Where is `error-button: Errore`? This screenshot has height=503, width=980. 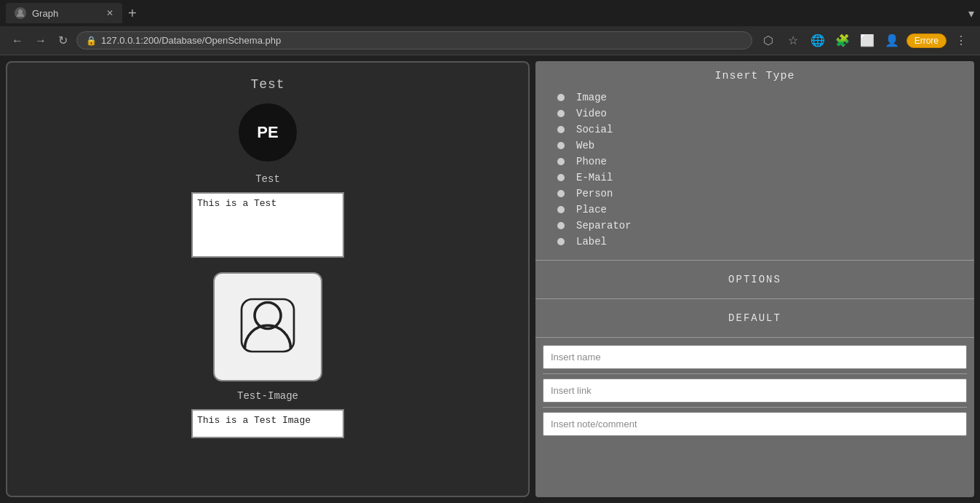 error-button: Errore is located at coordinates (927, 41).